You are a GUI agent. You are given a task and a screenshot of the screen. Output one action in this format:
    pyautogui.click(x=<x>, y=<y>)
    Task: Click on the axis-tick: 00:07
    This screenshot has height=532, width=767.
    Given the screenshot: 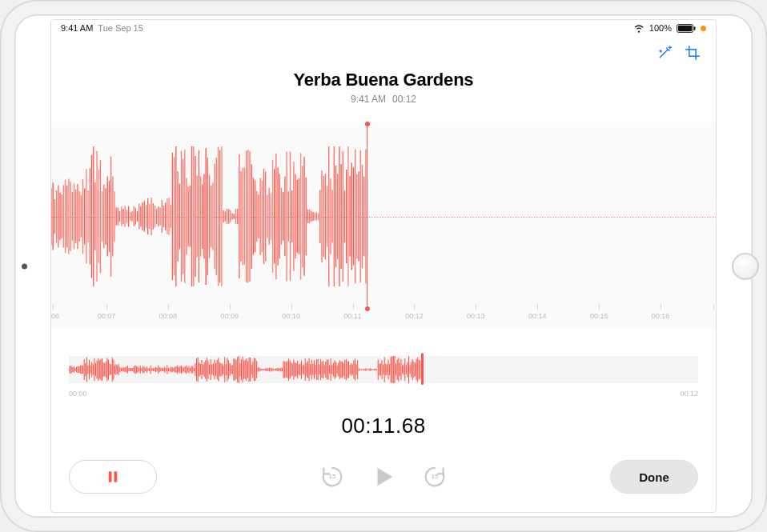 What is the action you would take?
    pyautogui.click(x=106, y=316)
    